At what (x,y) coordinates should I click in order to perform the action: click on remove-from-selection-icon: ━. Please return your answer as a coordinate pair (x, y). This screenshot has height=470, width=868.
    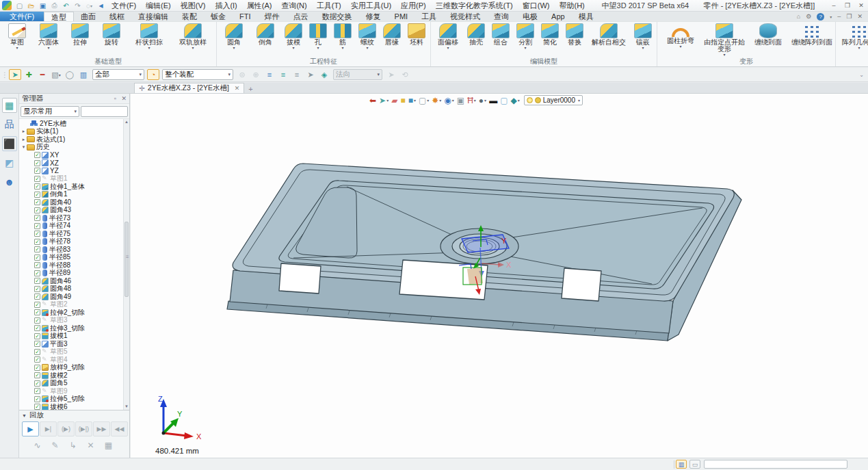
    Looking at the image, I should click on (42, 75).